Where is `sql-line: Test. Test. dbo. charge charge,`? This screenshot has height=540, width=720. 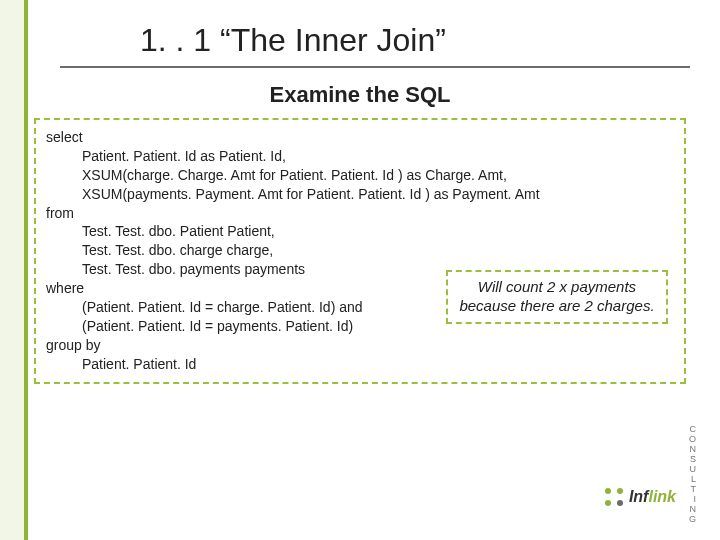 sql-line: Test. Test. dbo. charge charge, is located at coordinates (360, 250).